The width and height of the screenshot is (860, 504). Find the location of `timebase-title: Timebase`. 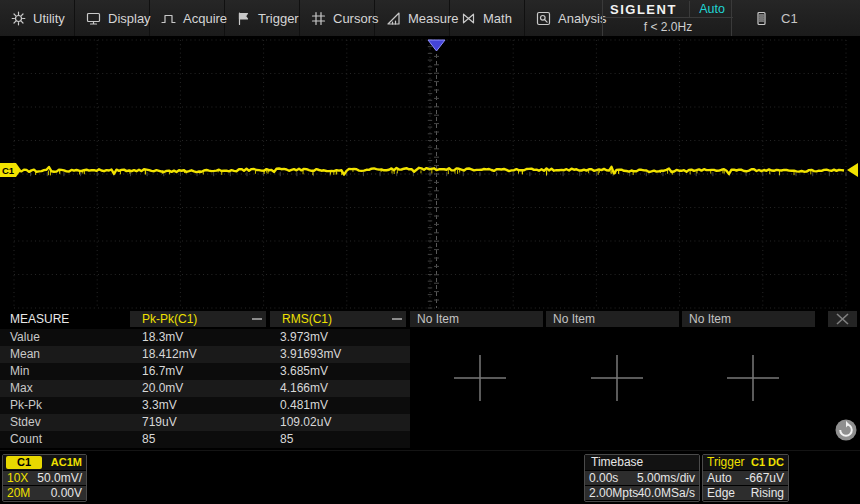

timebase-title: Timebase is located at coordinates (617, 462).